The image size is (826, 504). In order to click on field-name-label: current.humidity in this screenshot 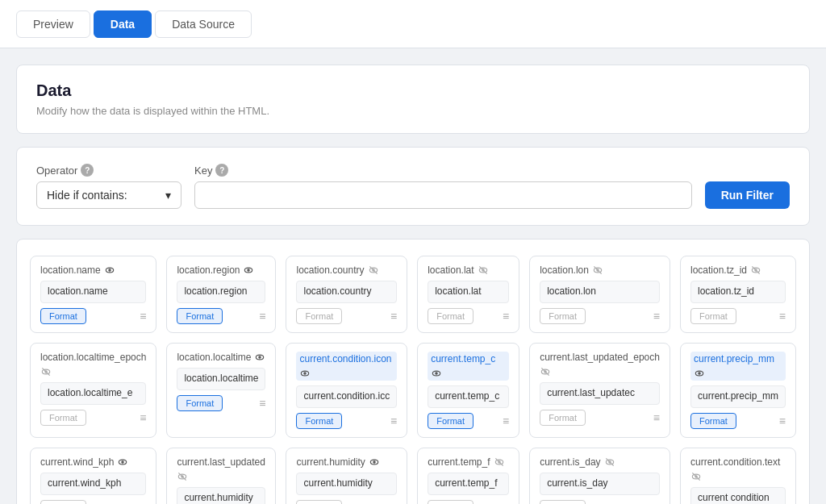, I will do `click(331, 462)`.